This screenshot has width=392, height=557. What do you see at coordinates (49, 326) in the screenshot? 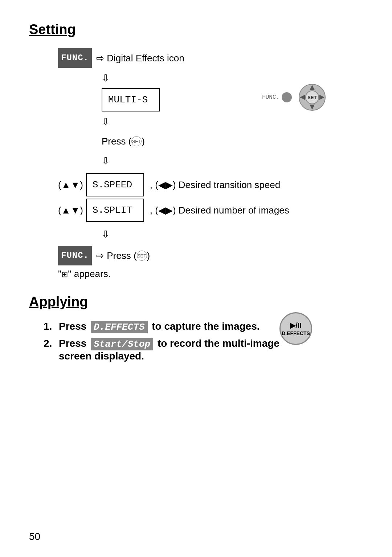
I see `list-num-1: 1.` at bounding box center [49, 326].